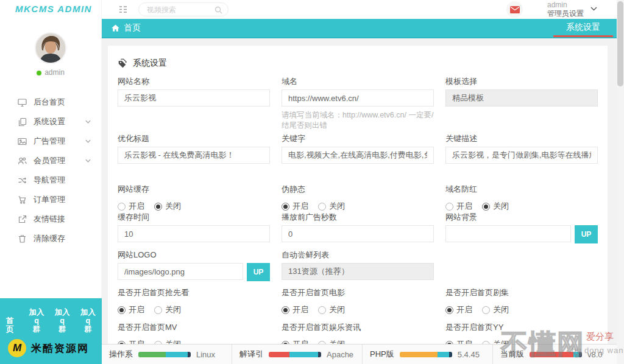  What do you see at coordinates (358, 271) in the screenshot?
I see `fresh-list-select: 131资源（推荐）` at bounding box center [358, 271].